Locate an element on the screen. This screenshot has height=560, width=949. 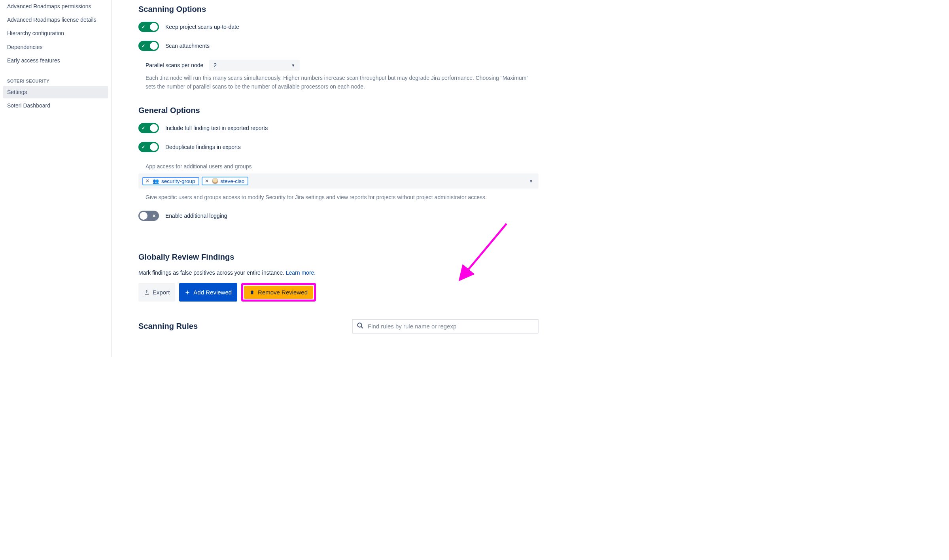
export-icon is located at coordinates (147, 292).